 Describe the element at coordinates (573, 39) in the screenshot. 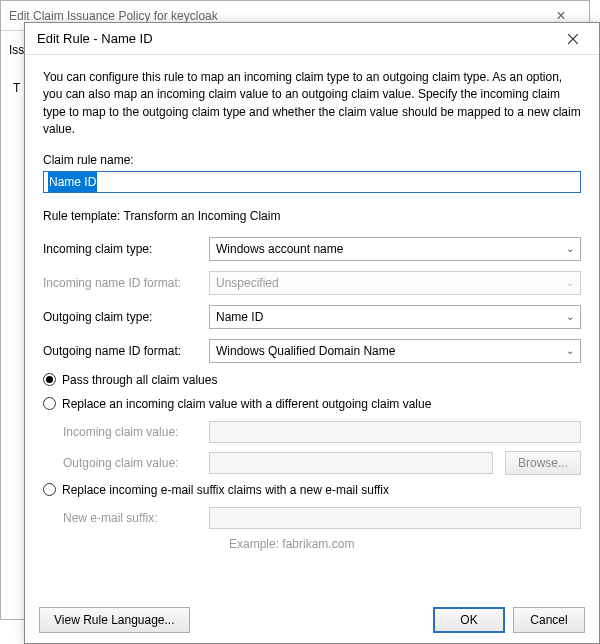

I see `close-button` at that location.